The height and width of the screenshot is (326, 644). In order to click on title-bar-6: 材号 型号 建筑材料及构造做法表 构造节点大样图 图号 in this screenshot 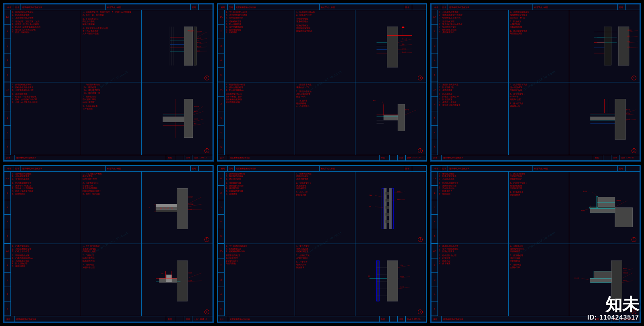, I will do `click(535, 169)`.